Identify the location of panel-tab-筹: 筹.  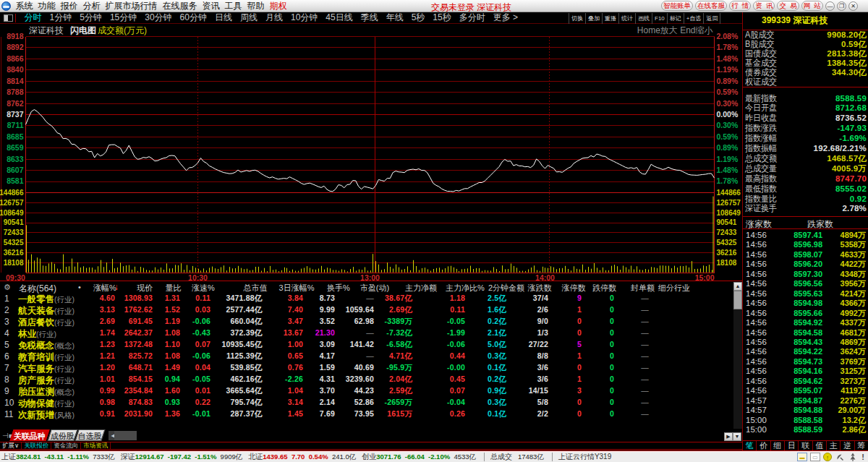
(861, 445).